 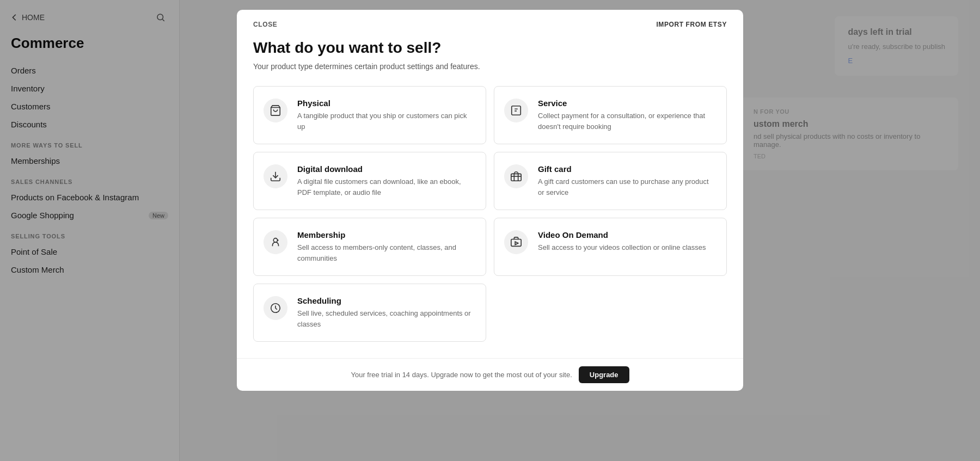 I want to click on product-info-digital: Digital download A digital file customer…, so click(x=385, y=181).